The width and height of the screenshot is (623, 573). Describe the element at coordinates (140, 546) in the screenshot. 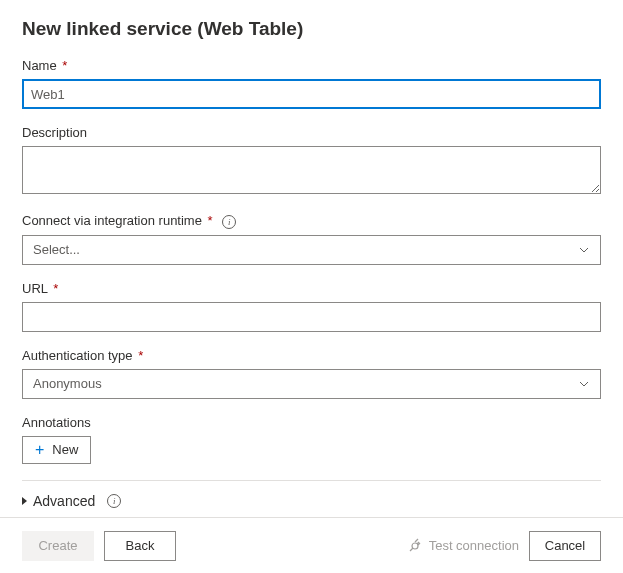

I see `back-button: Back` at that location.